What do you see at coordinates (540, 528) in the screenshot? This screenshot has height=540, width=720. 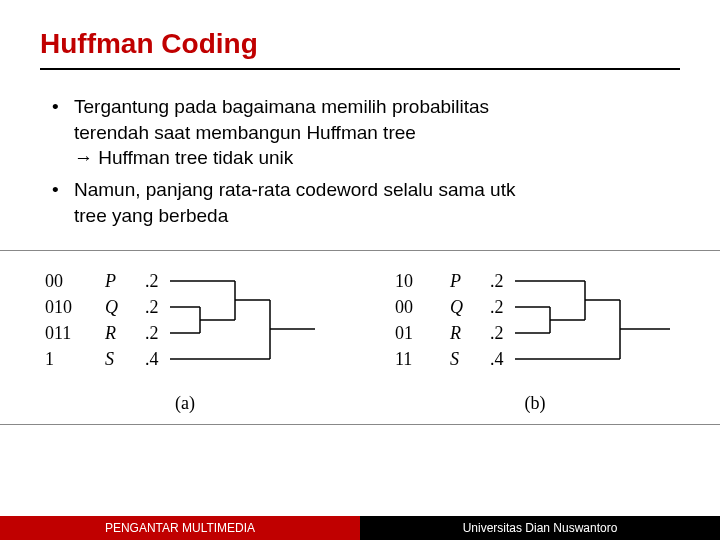 I see `footer-right: Universitas Dian Nuswantoro` at bounding box center [540, 528].